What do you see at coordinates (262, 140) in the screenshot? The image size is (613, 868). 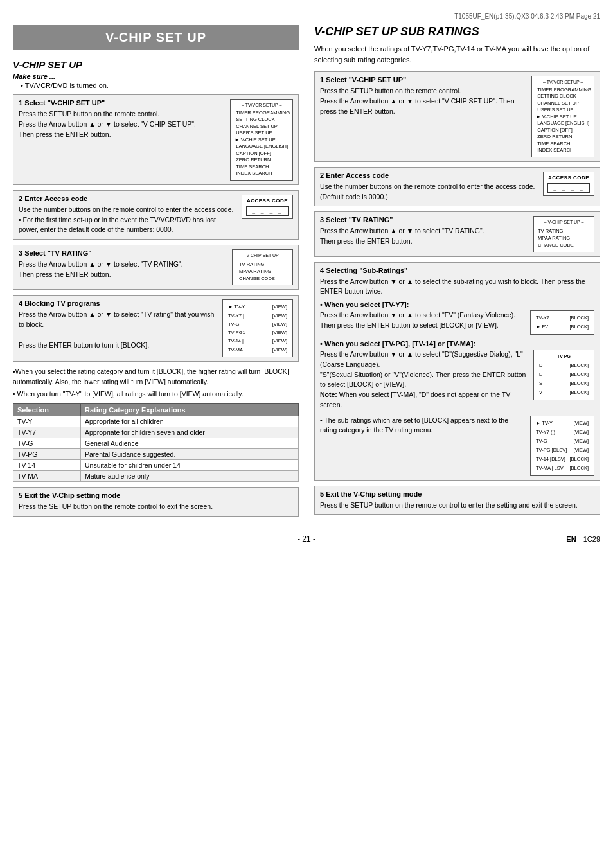 I see `left-step1-screen: – TV/VCR SETUP – TIMER PROGRAMMING SETTI…` at bounding box center [262, 140].